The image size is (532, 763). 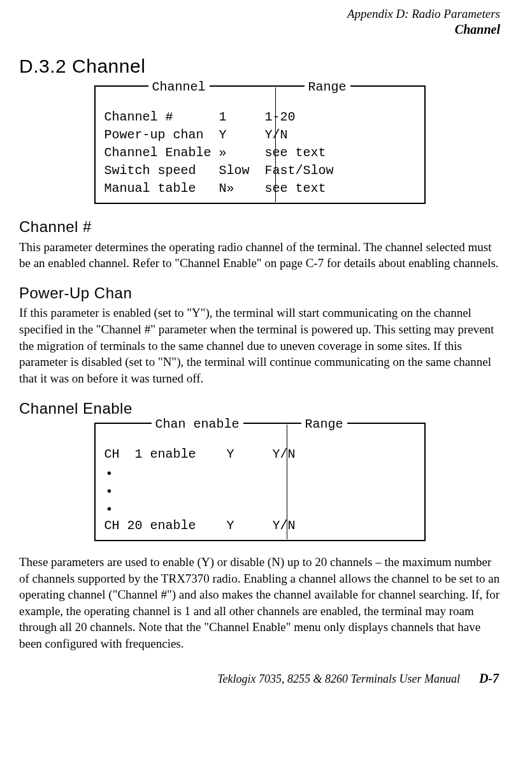 I want to click on menu-row: Channel # 1 1-20, so click(x=200, y=117).